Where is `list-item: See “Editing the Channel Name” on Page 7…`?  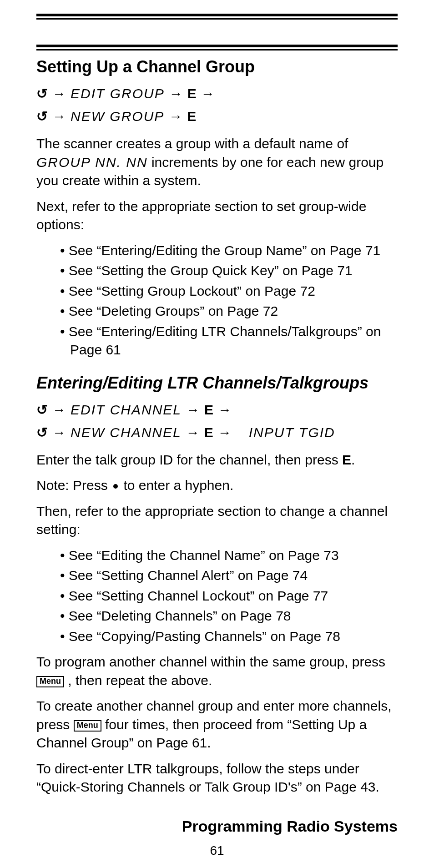 list-item: See “Editing the Channel Name” on Page 7… is located at coordinates (229, 556).